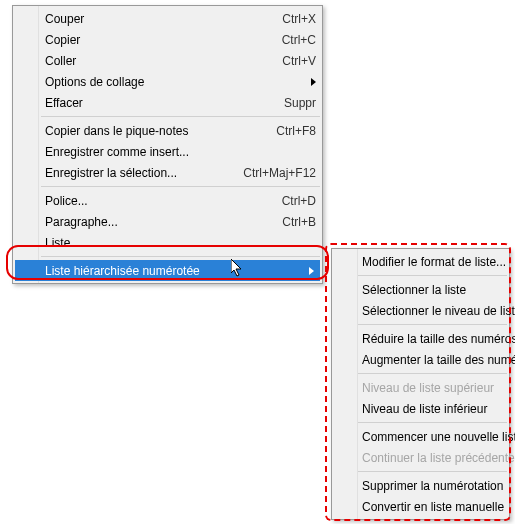  I want to click on menu-item-cut: Couper Ctrl+X, so click(168, 18).